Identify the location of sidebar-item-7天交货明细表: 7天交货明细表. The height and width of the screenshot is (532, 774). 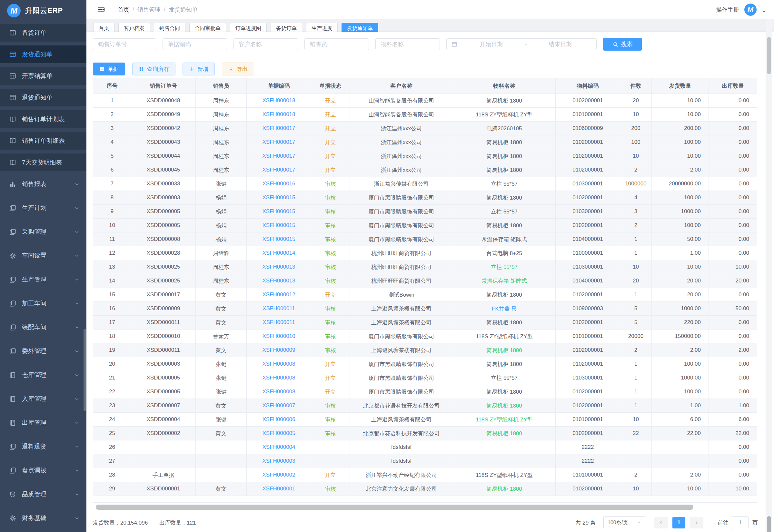
(43, 162).